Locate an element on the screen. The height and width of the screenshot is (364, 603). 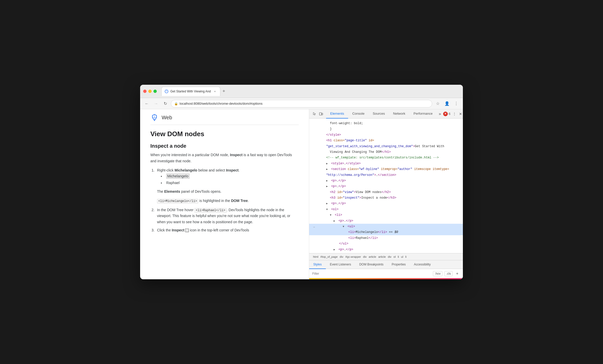
error-icon: ✕ is located at coordinates (445, 114).